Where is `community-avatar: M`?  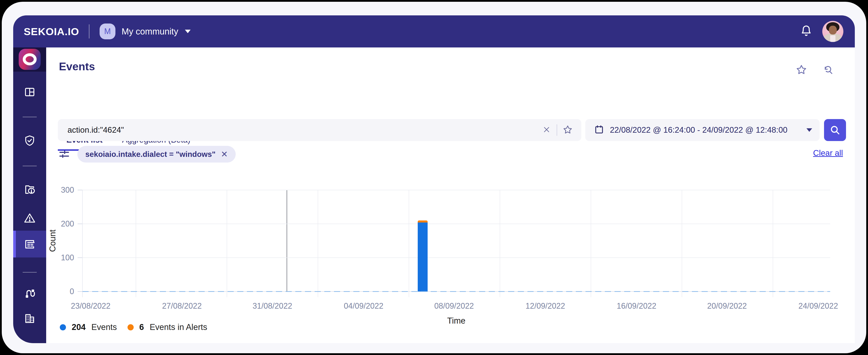 community-avatar: M is located at coordinates (108, 32).